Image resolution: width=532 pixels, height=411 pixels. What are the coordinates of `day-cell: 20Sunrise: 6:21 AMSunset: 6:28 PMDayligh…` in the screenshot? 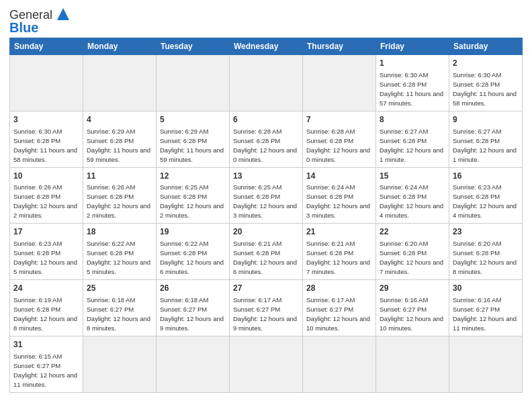 It's located at (266, 252).